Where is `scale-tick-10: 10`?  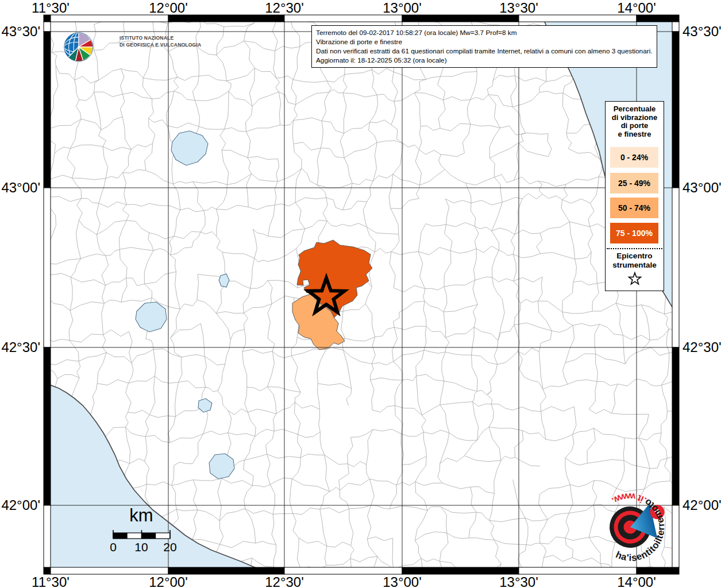 scale-tick-10: 10 is located at coordinates (141, 547).